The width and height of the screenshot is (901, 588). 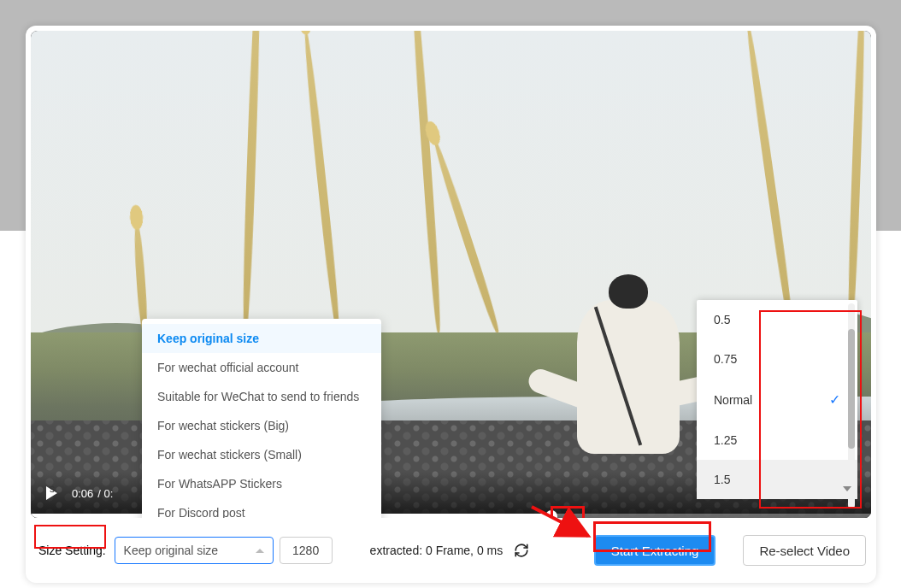 I want to click on size-menu-item: Suitable for WeChat to send to friends, so click(x=262, y=397).